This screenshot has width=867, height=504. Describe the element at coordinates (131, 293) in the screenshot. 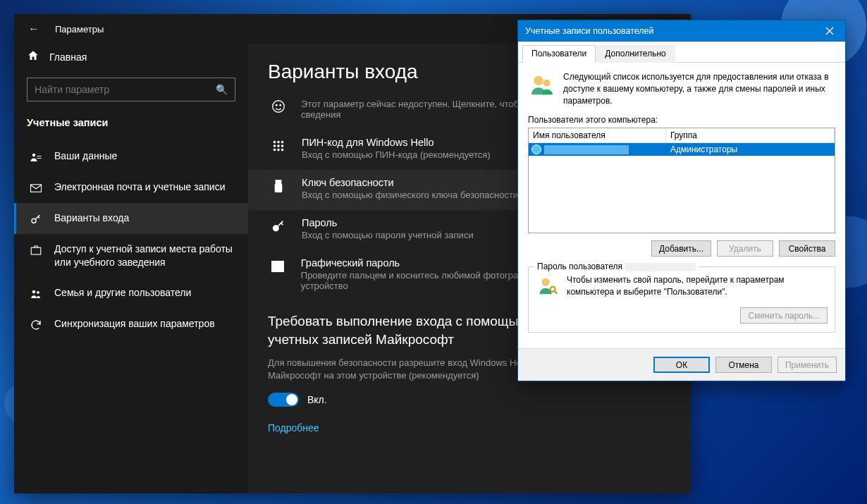

I see `sidebar-item-family: Семья и другие пользователи` at that location.